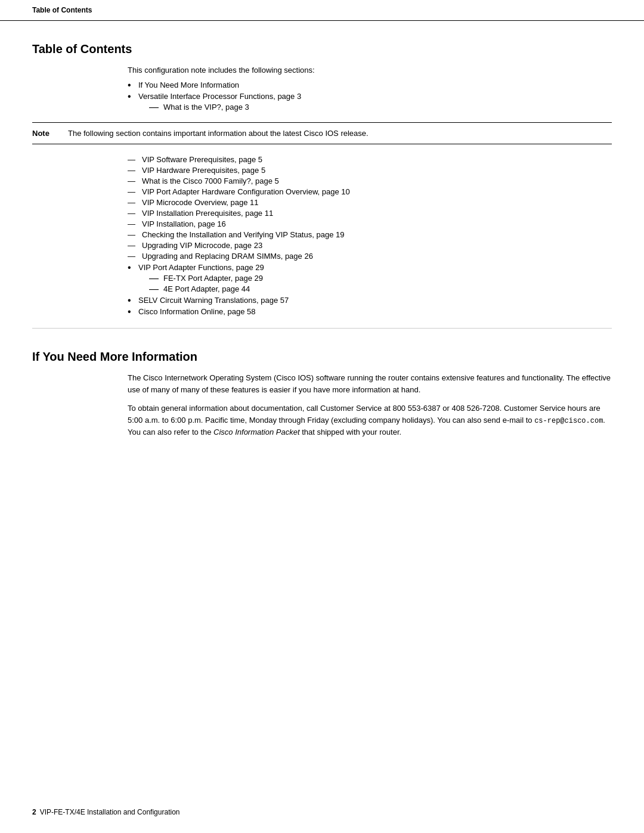  Describe the element at coordinates (228, 256) in the screenshot. I see `dash-item-text: Upgrading and Replacing DRAM SIMMs, page…` at that location.